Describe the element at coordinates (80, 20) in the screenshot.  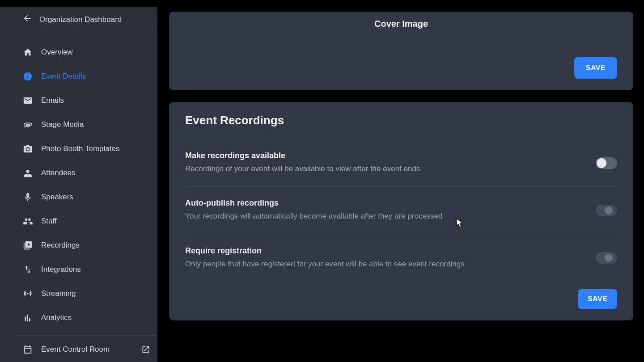
I see `back-label: Organization Dashboard` at that location.